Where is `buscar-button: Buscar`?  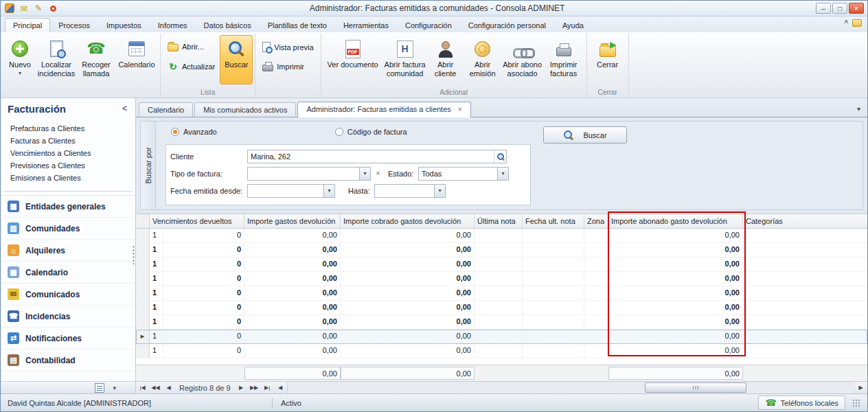
buscar-button: Buscar is located at coordinates (236, 60).